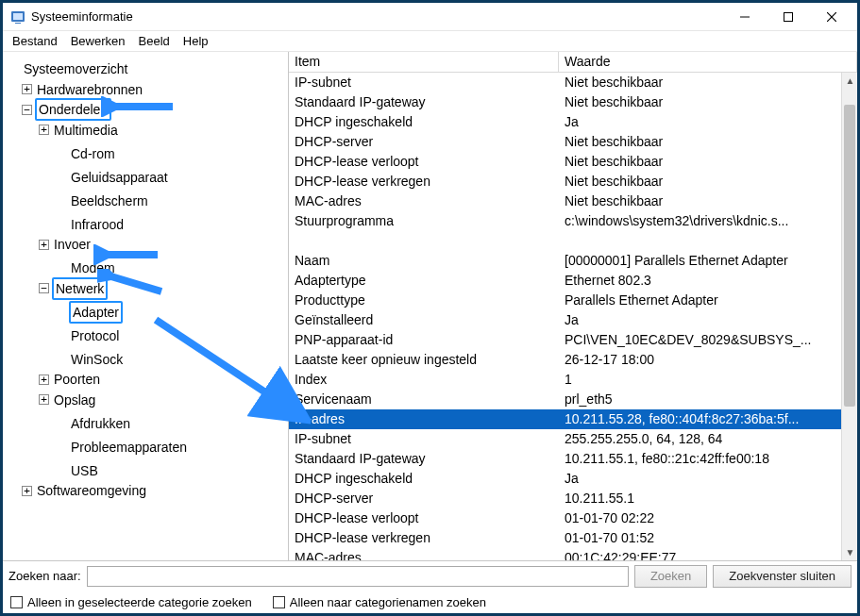 The image size is (860, 616). I want to click on scroll-thumb, so click(850, 256).